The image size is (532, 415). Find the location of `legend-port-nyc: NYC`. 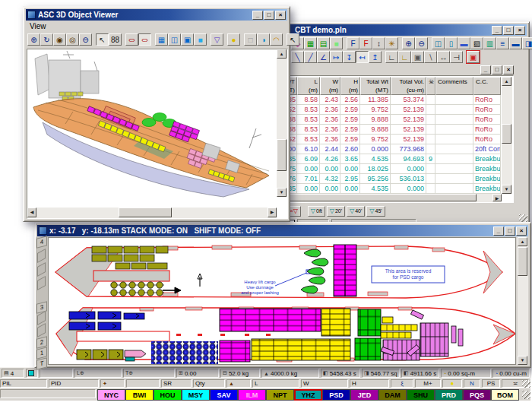

legend-port-nyc: NYC is located at coordinates (111, 395).